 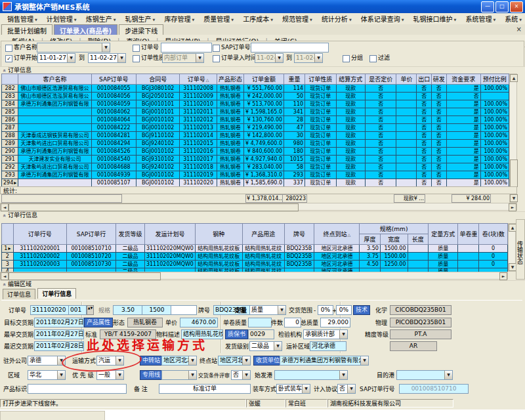 What do you see at coordinates (62, 18) in the screenshot?
I see `menu-item: 计划管理▼` at bounding box center [62, 18].